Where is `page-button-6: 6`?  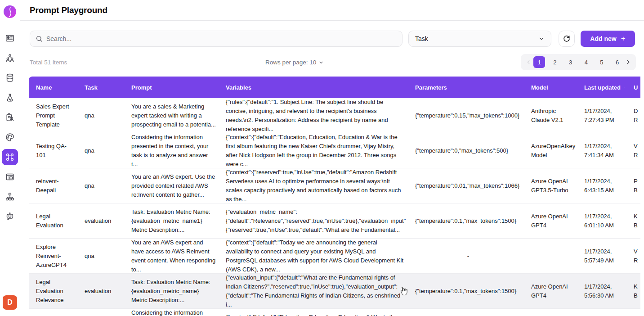
page-button-6: 6 is located at coordinates (617, 62).